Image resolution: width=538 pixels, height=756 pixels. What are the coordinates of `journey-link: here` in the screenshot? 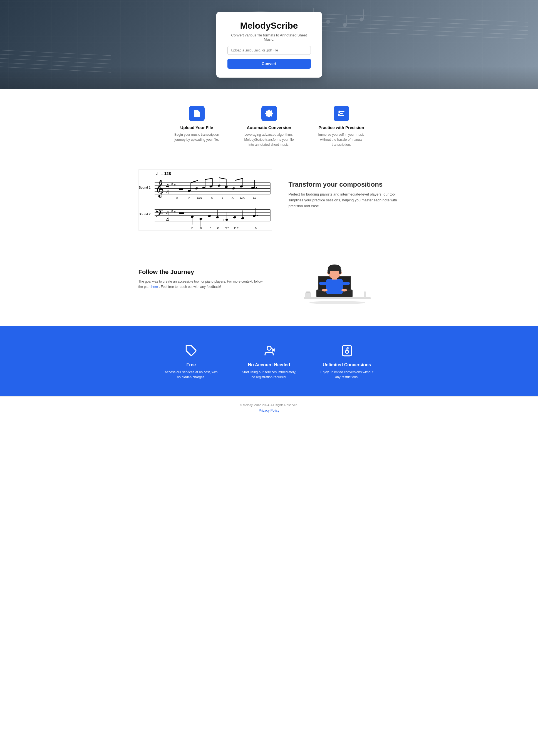 It's located at (155, 287).